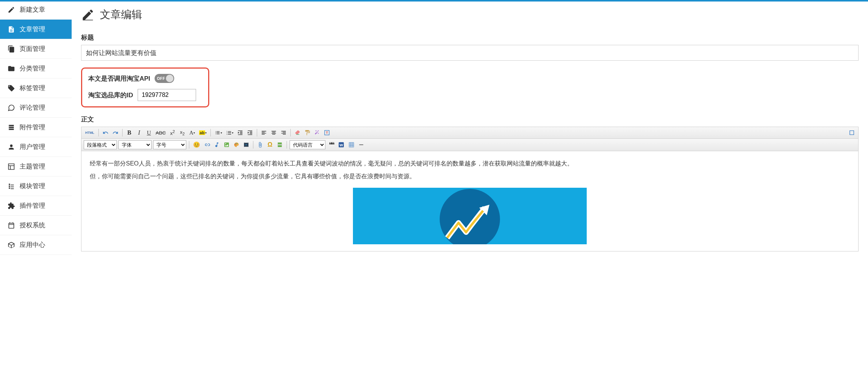 The height and width of the screenshot is (380, 868). What do you see at coordinates (230, 133) in the screenshot?
I see `ordered-list-button: ▾` at bounding box center [230, 133].